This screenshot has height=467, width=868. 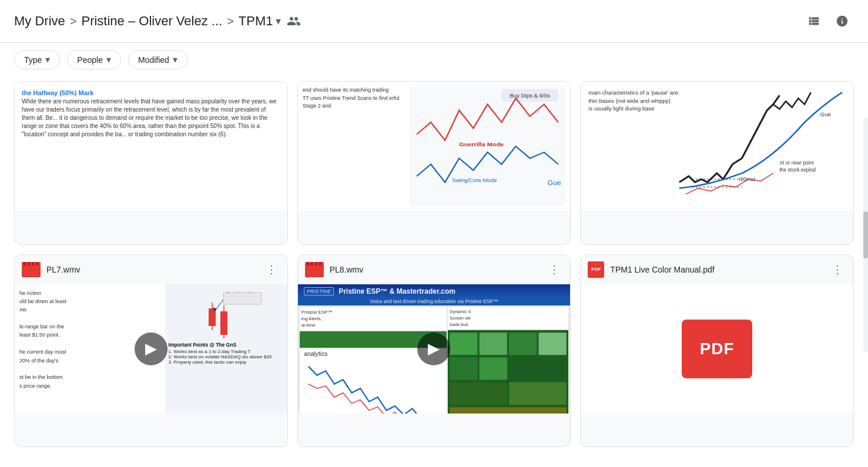 What do you see at coordinates (374, 319) in the screenshot?
I see `pl8-left-text: Pristine ESP™ ing Alerts, al-time` at bounding box center [374, 319].